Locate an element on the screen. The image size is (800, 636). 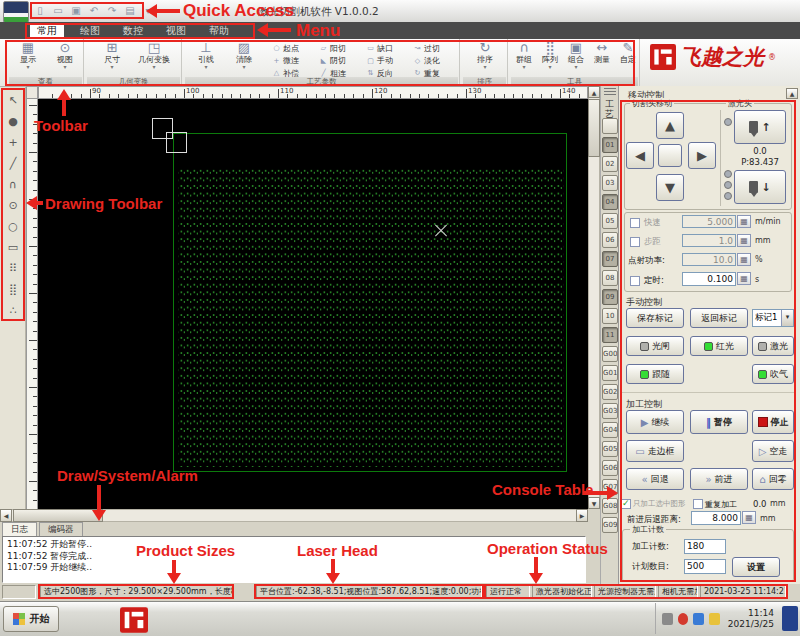
fast-input: 5.000 is located at coordinates (709, 222).